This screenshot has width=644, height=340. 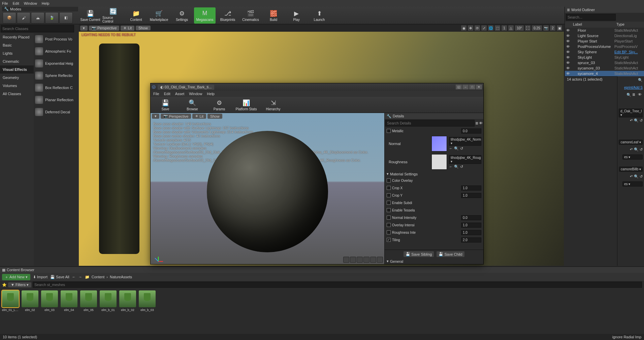 What do you see at coordinates (434, 188) in the screenshot?
I see `param-crop-x: Crop X1.0` at bounding box center [434, 188].